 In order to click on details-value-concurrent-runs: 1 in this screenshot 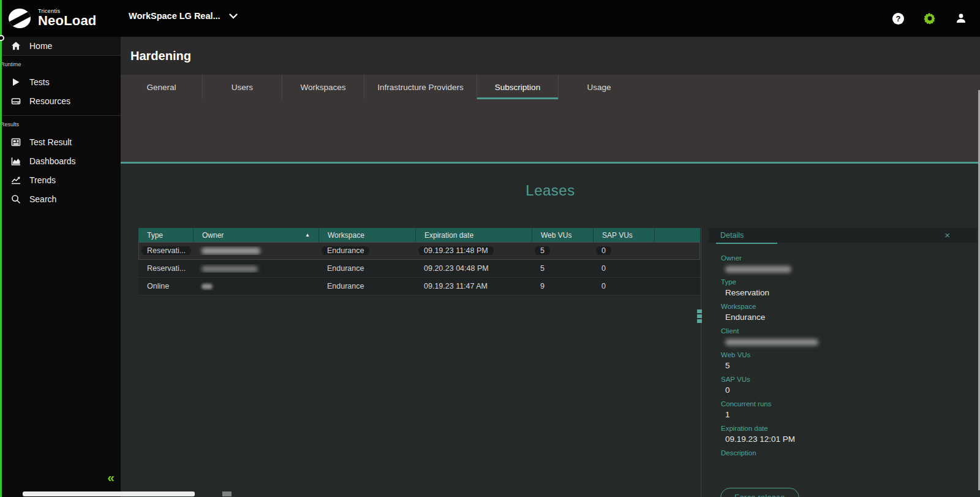, I will do `click(851, 415)`.